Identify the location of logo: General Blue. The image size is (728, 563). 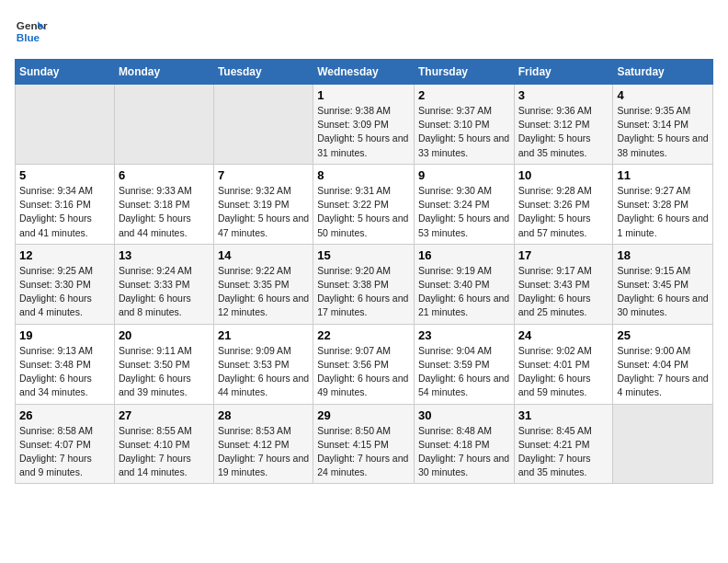
(31, 31).